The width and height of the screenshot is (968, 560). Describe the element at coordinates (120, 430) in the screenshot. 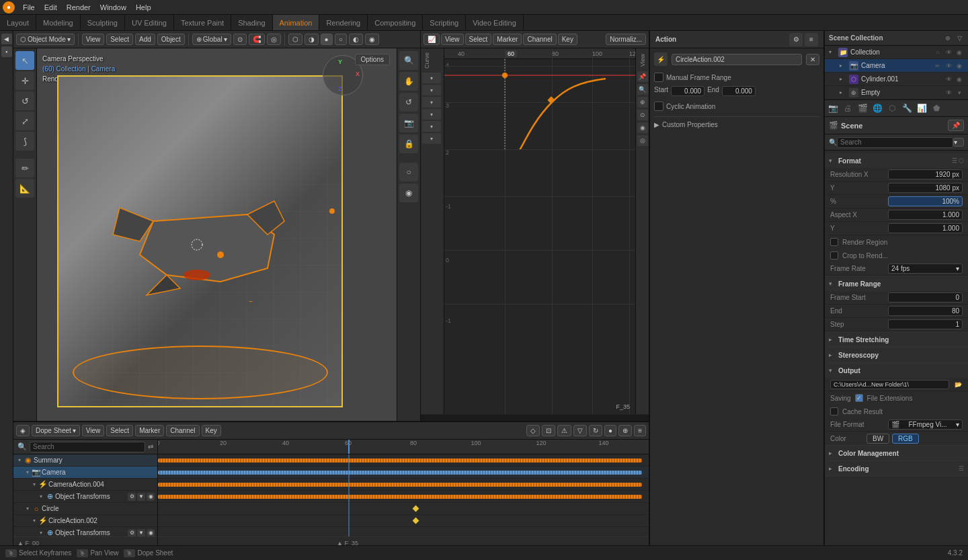

I see `tl-select-menu: Select` at that location.